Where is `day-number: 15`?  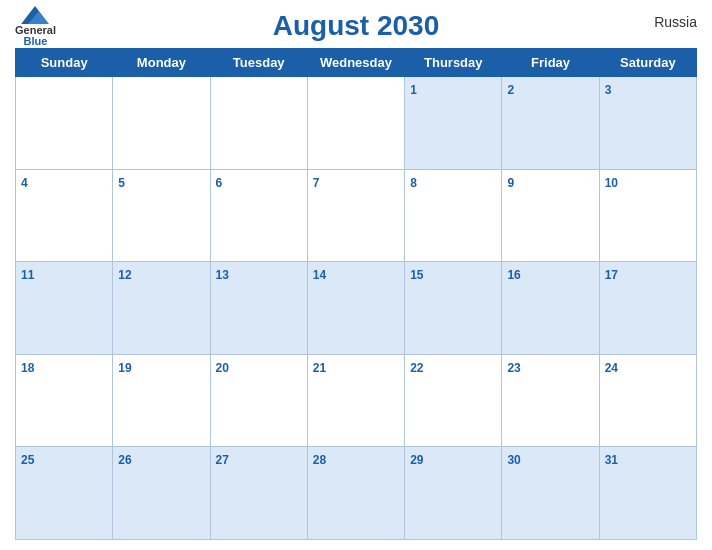
day-number: 15 is located at coordinates (416, 275).